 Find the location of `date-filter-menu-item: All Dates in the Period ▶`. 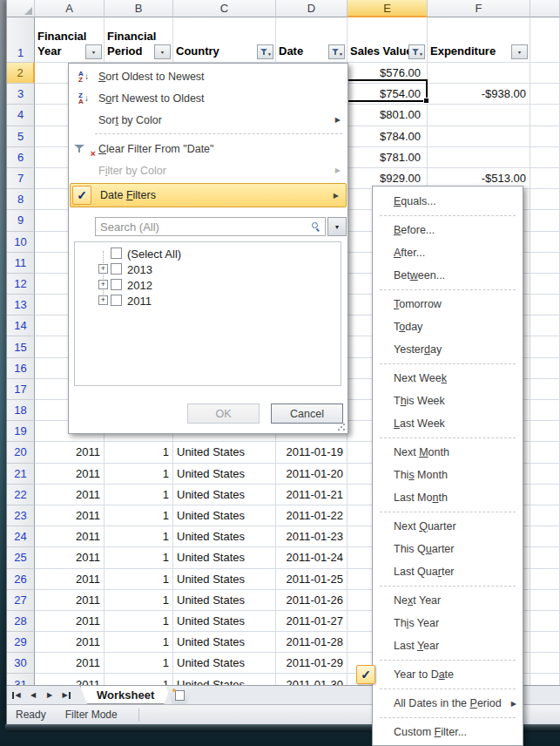

date-filter-menu-item: All Dates in the Period ▶ is located at coordinates (448, 703).